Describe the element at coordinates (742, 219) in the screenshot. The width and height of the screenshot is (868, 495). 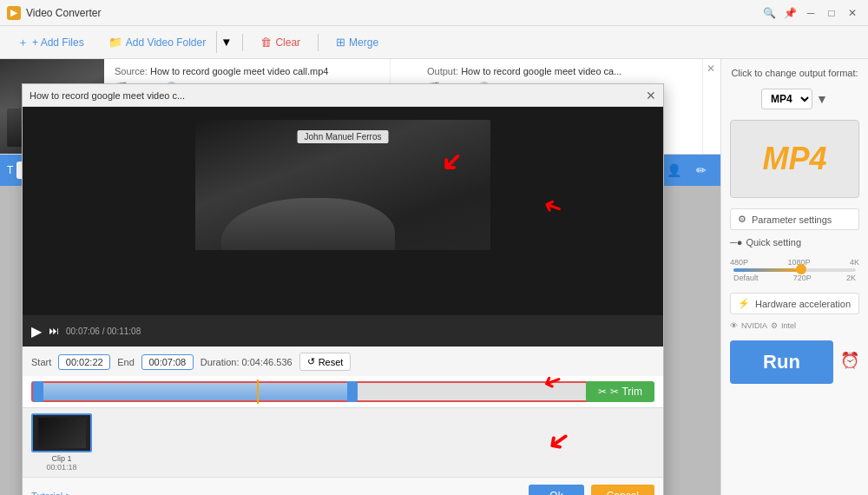
I see `settings-icon: ⚙` at that location.